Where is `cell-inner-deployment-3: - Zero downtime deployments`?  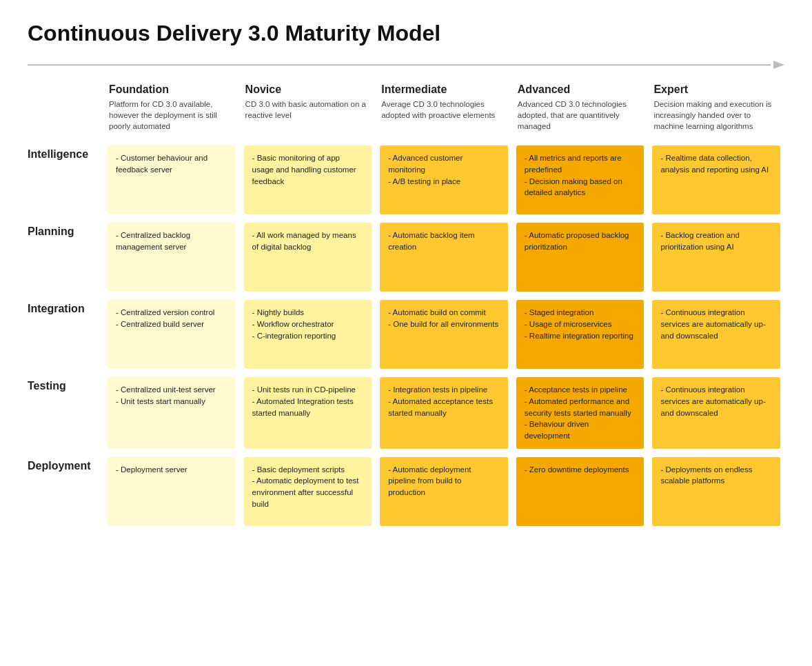
cell-inner-deployment-3: - Zero downtime deployments is located at coordinates (580, 492).